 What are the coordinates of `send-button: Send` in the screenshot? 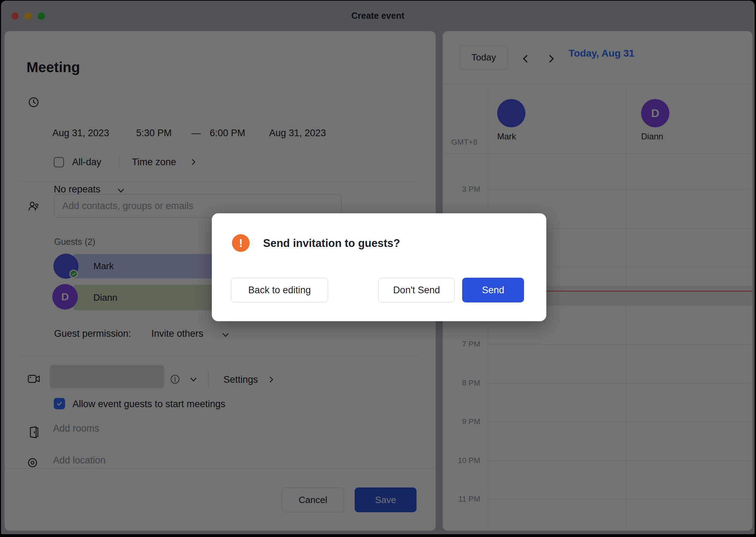 It's located at (493, 290).